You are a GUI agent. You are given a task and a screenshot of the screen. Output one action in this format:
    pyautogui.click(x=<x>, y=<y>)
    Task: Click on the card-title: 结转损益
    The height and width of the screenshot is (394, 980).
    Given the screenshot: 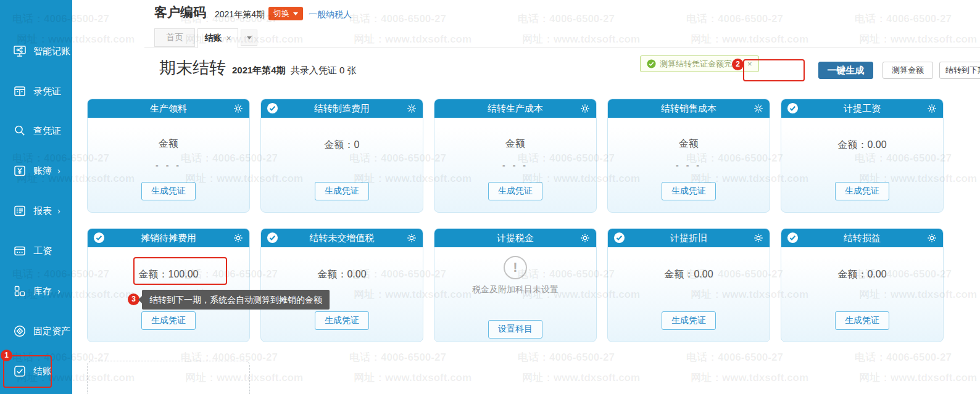 What is the action you would take?
    pyautogui.click(x=862, y=238)
    